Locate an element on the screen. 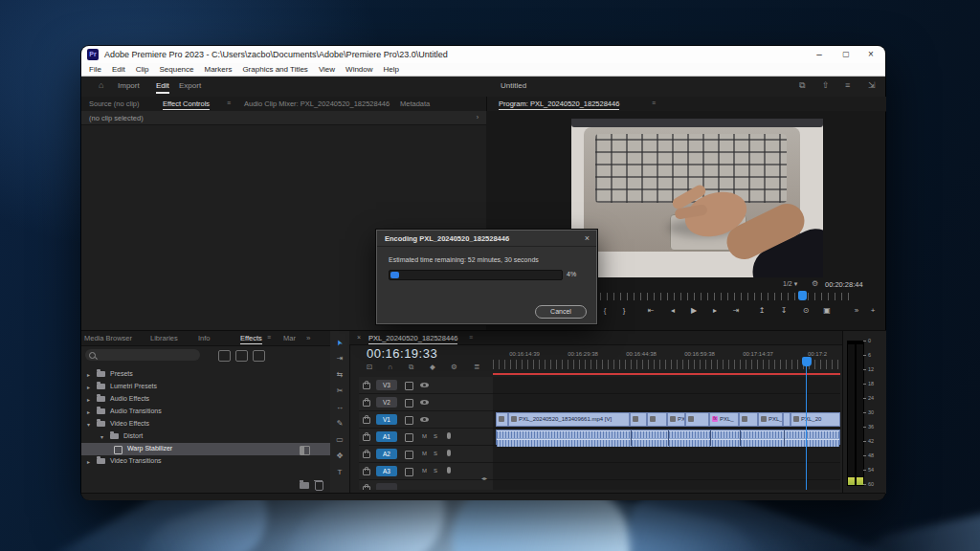 The image size is (980, 551). type-tool: T is located at coordinates (340, 473).